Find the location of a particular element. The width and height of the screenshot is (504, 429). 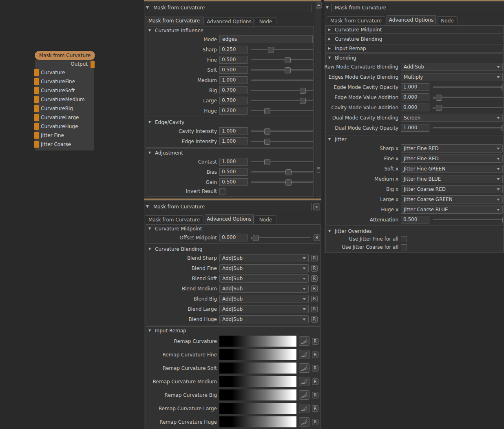

dual-mode-cavity-opacity-value: 1.000 is located at coordinates (415, 128).